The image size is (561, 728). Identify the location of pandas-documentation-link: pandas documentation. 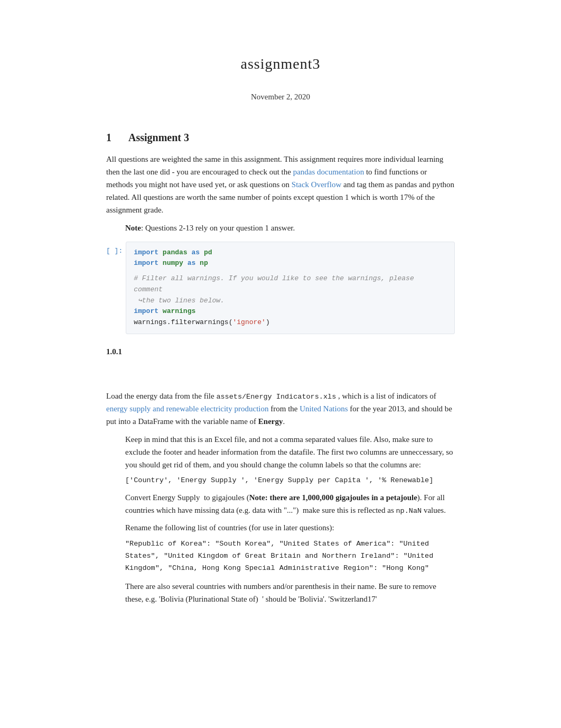
(329, 172).